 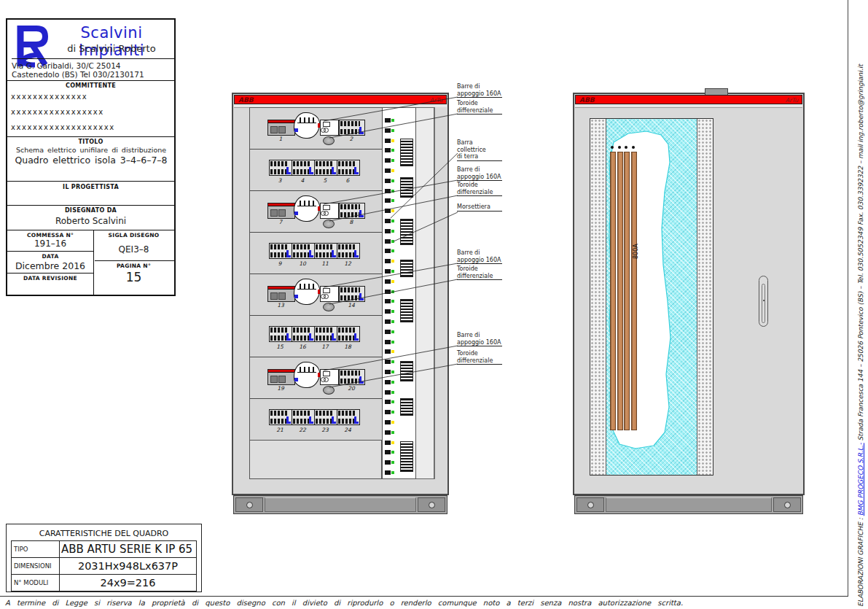 What do you see at coordinates (103, 550) in the screenshot?
I see `table-row: TIPO ABB ARTU SERIE K IP 65` at bounding box center [103, 550].